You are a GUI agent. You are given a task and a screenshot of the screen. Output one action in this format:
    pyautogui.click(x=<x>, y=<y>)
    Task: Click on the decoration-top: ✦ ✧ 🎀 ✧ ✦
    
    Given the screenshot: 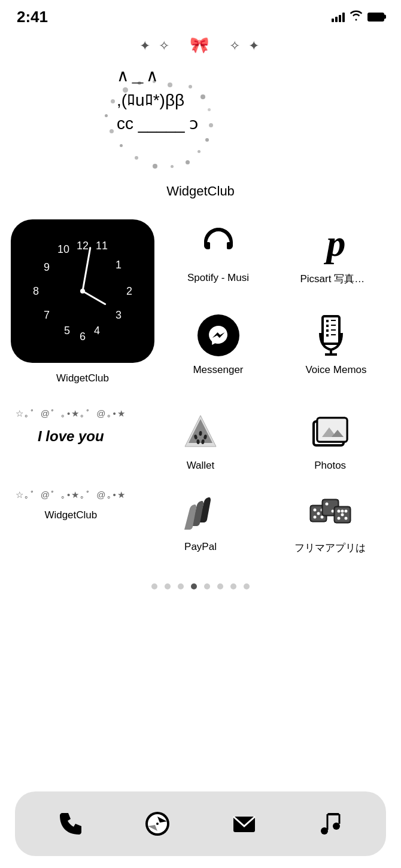 What is the action you would take?
    pyautogui.click(x=200, y=44)
    